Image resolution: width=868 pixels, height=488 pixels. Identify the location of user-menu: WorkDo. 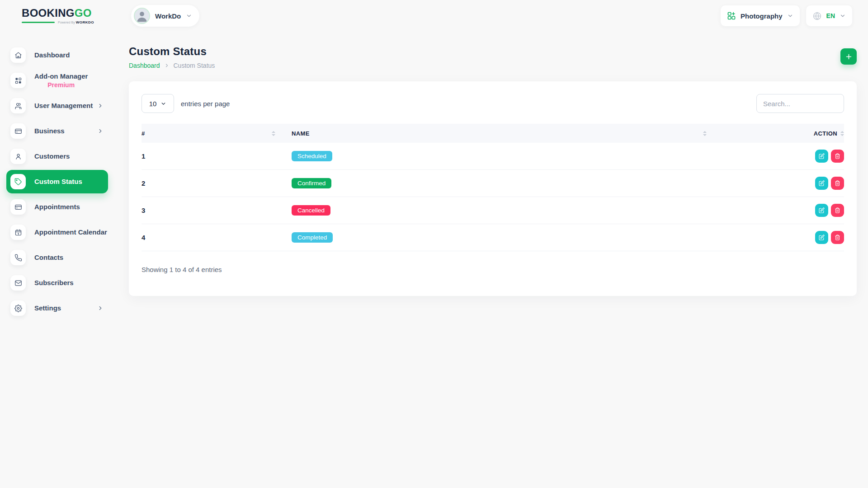
(165, 16).